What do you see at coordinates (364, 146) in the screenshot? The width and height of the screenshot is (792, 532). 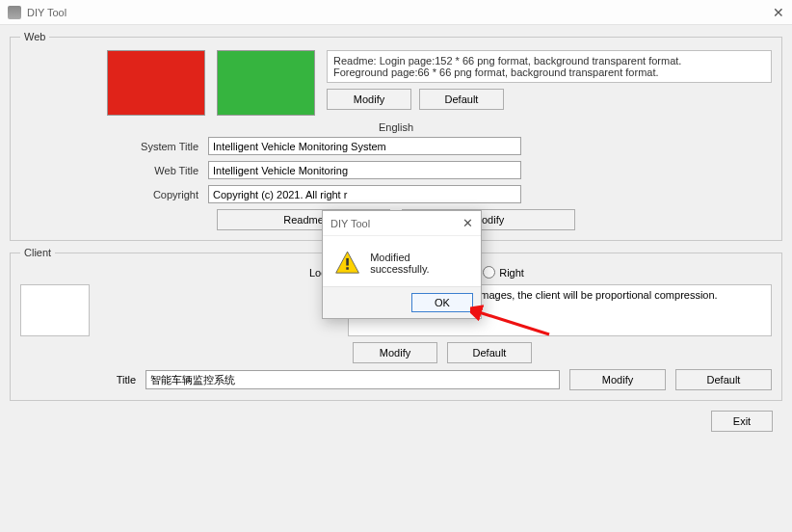 I see `system-title-input` at bounding box center [364, 146].